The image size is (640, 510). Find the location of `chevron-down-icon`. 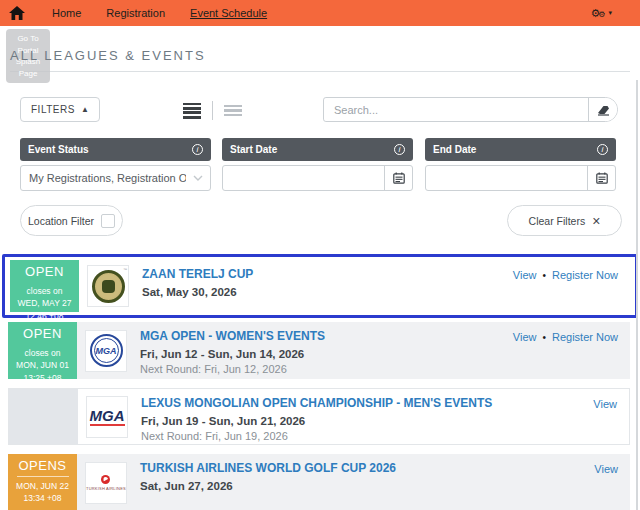

chevron-down-icon is located at coordinates (198, 178).